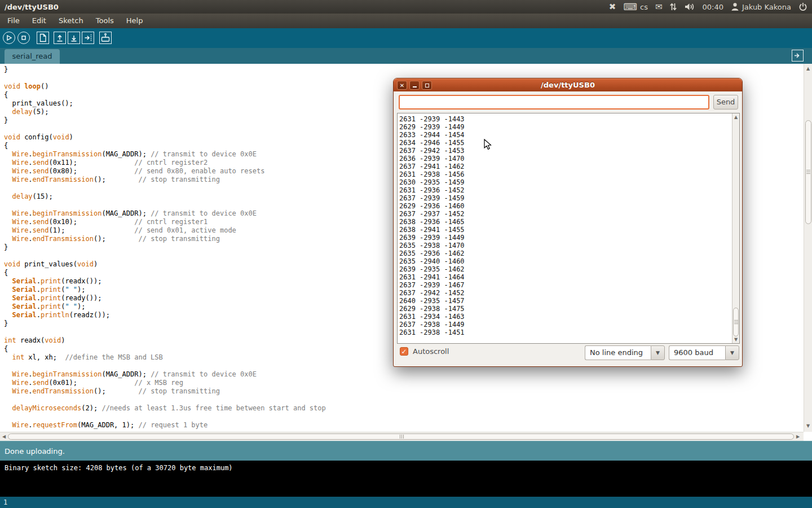  Describe the element at coordinates (570, 277) in the screenshot. I see `serial-data-row: 2631 -2941 -1464` at that location.